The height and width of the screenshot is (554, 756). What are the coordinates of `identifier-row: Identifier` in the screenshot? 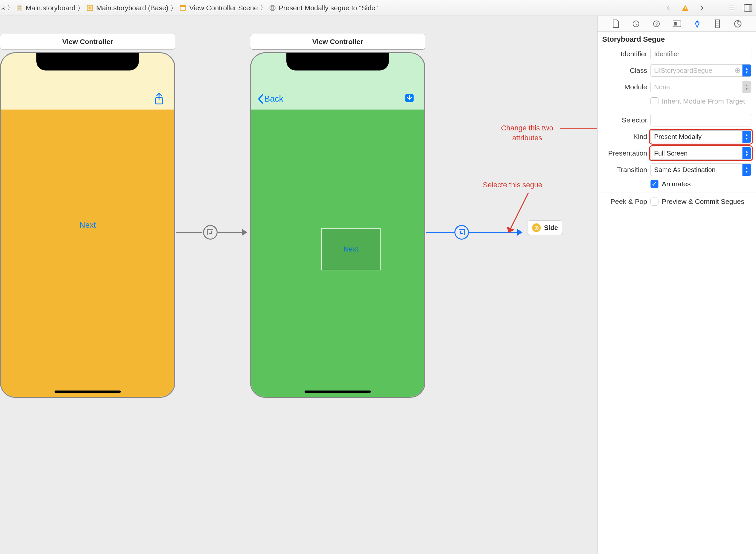 It's located at (677, 54).